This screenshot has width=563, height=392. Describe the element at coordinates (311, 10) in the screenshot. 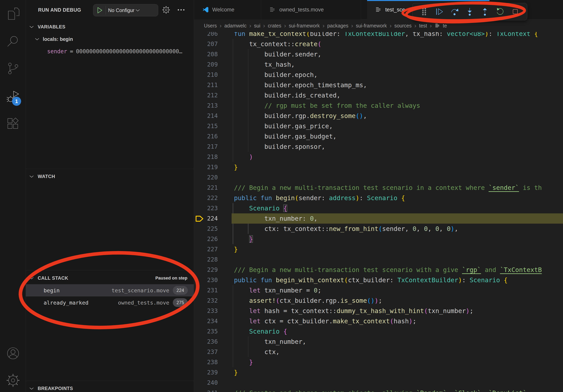

I see `tab-owned_tests-move: owned_tests.move` at that location.